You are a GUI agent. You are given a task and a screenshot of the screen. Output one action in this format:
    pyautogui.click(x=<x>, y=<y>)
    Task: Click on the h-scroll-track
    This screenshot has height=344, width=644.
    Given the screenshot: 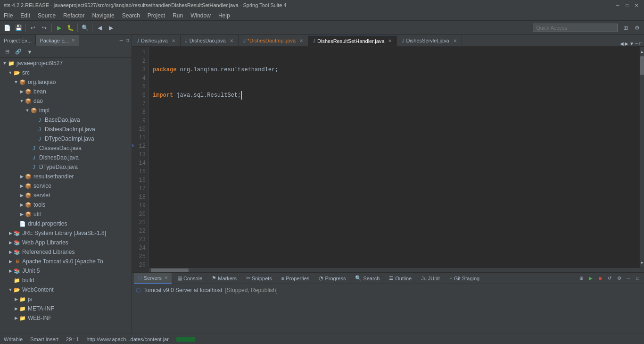 What is the action you would take?
    pyautogui.click(x=396, y=270)
    